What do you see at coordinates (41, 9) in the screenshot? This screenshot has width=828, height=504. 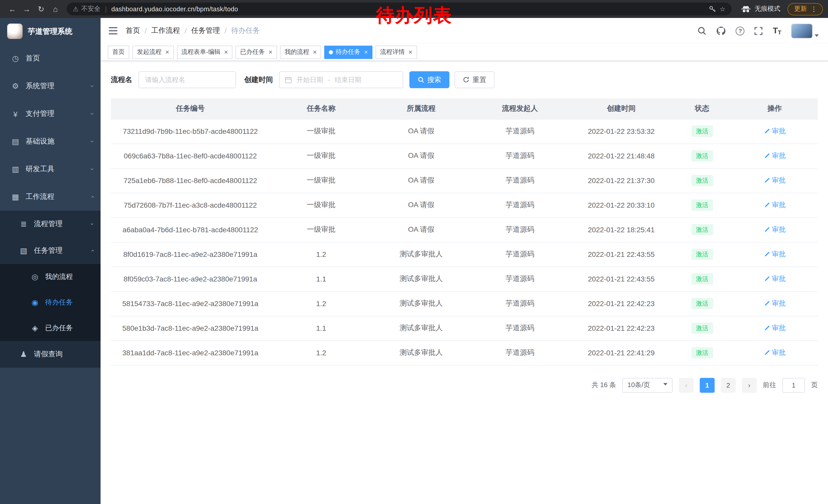 I see `browser-reload-icon: ↻` at bounding box center [41, 9].